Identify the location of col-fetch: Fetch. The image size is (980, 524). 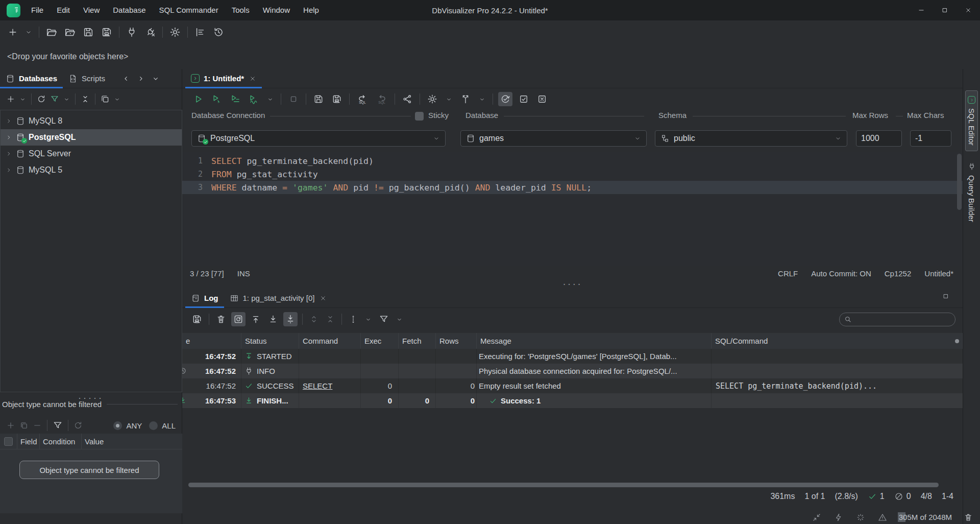
(418, 341).